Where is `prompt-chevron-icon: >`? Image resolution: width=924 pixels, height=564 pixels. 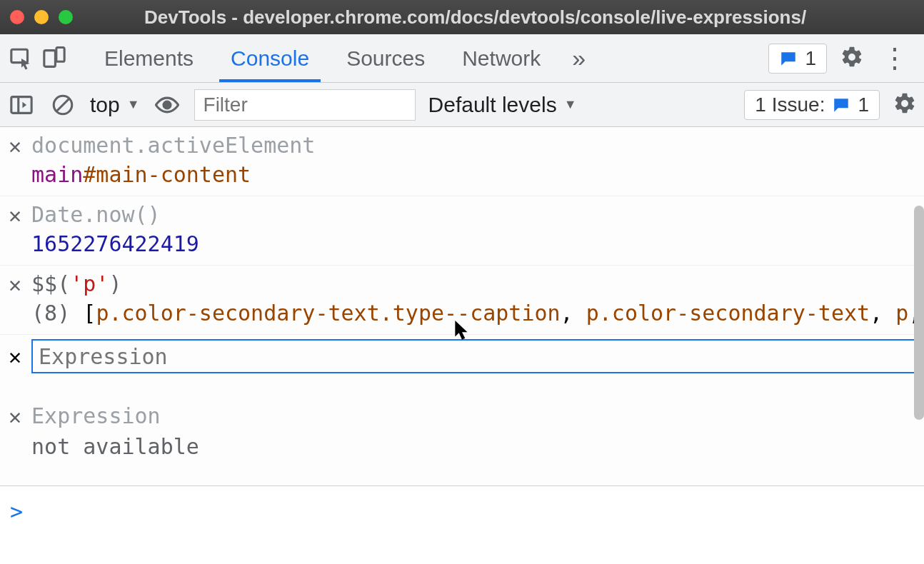
prompt-chevron-icon: > is located at coordinates (16, 511).